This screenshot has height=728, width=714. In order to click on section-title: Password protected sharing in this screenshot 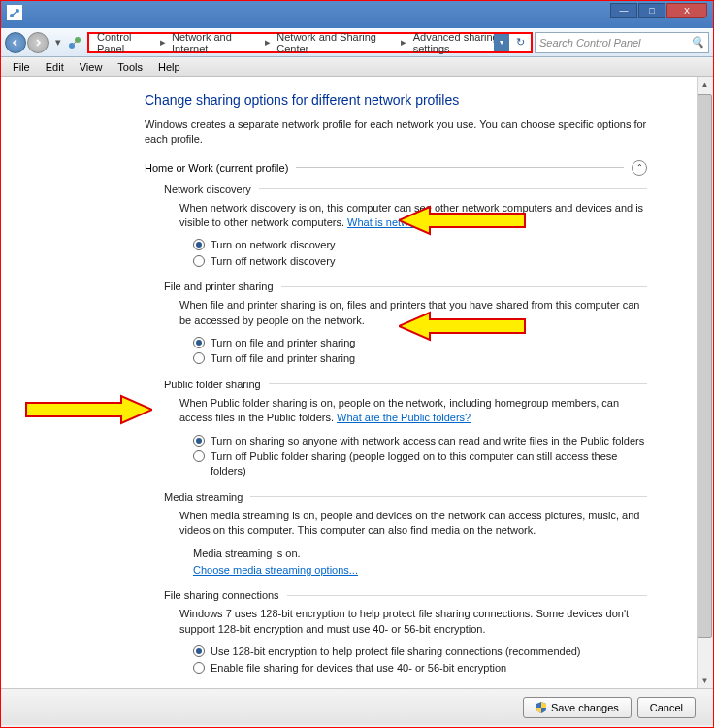, I will do `click(230, 687)`.